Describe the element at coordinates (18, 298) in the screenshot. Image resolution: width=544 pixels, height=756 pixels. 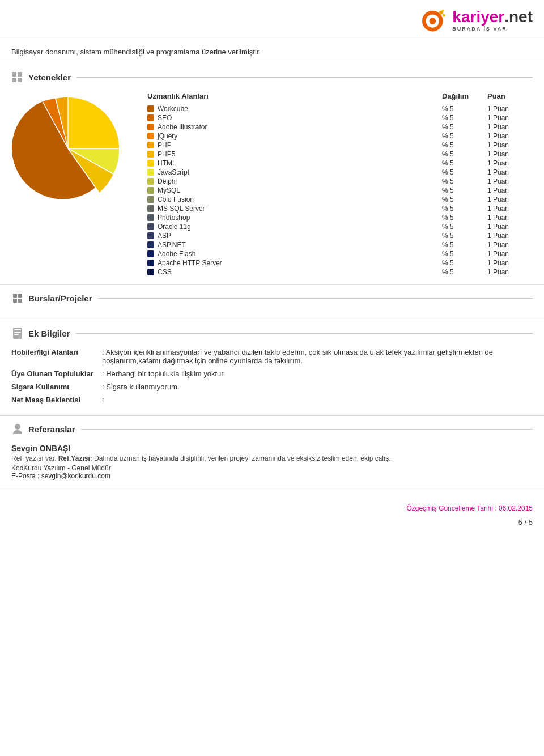
I see `burslar-icon` at that location.